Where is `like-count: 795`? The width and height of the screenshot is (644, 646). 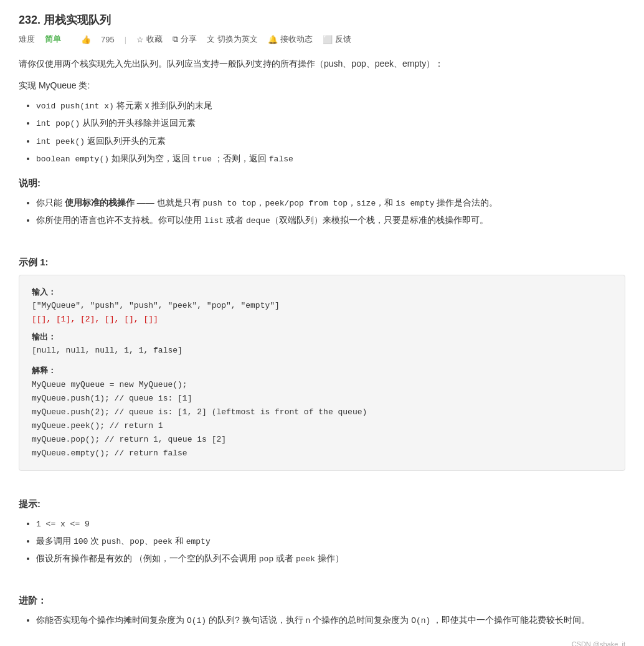
like-count: 795 is located at coordinates (108, 40).